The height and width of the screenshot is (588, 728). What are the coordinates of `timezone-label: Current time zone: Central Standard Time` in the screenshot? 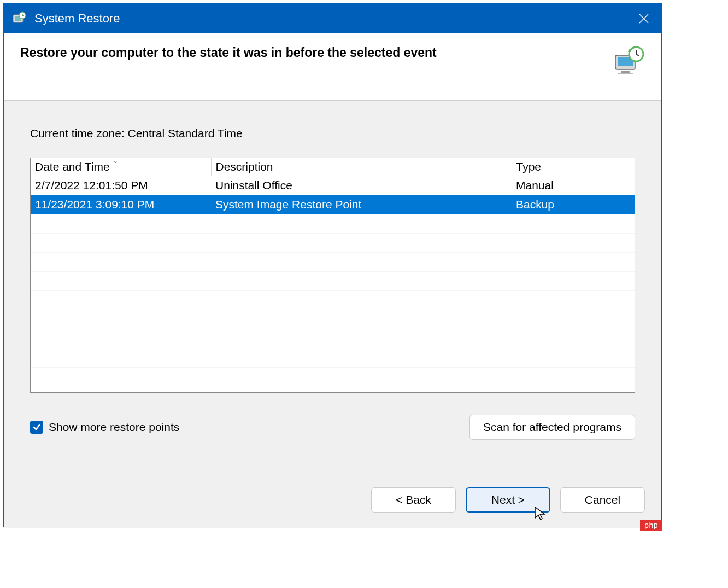 It's located at (332, 133).